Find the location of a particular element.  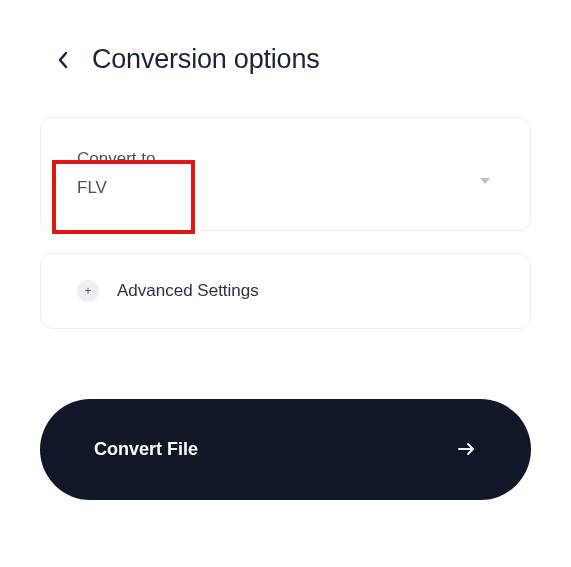

chevron-down-icon is located at coordinates (485, 181).